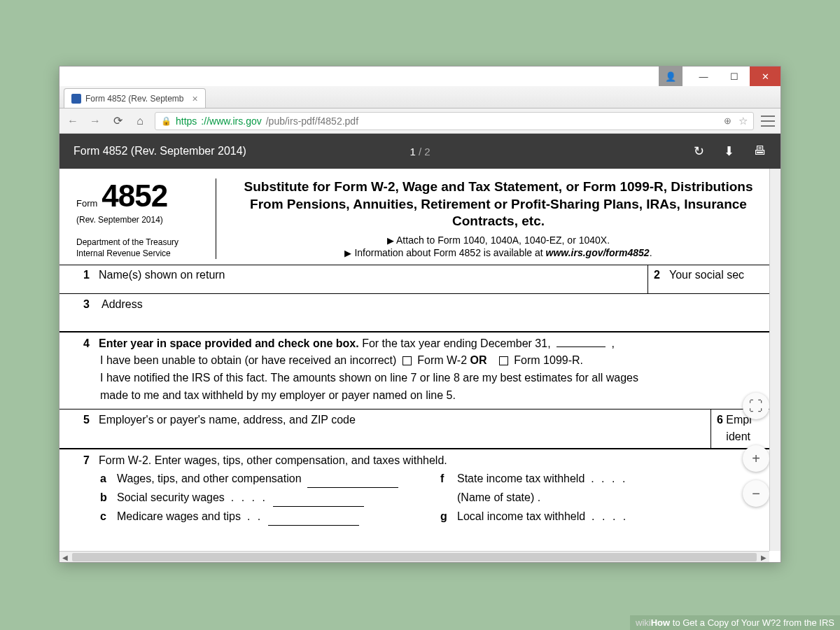 The height and width of the screenshot is (630, 840). I want to click on fit-to-page-button: ⛶, so click(756, 406).